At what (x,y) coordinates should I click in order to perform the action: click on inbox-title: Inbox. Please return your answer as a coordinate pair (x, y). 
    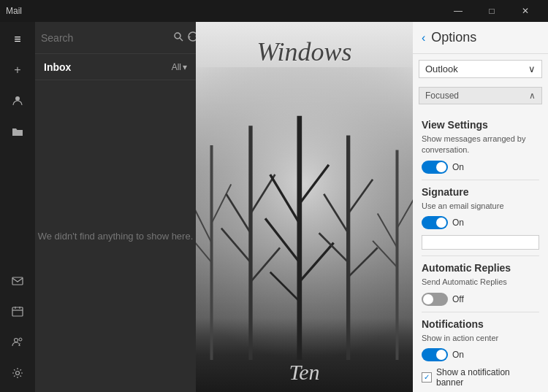
    Looking at the image, I should click on (57, 67).